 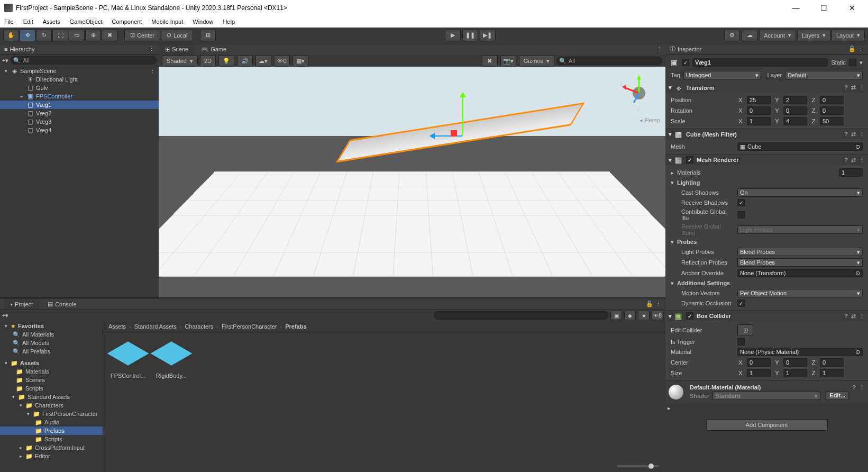 I want to click on position-x: 25, so click(x=759, y=100).